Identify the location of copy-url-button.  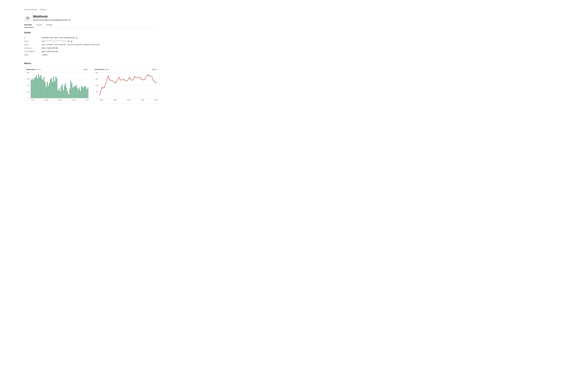
(69, 20).